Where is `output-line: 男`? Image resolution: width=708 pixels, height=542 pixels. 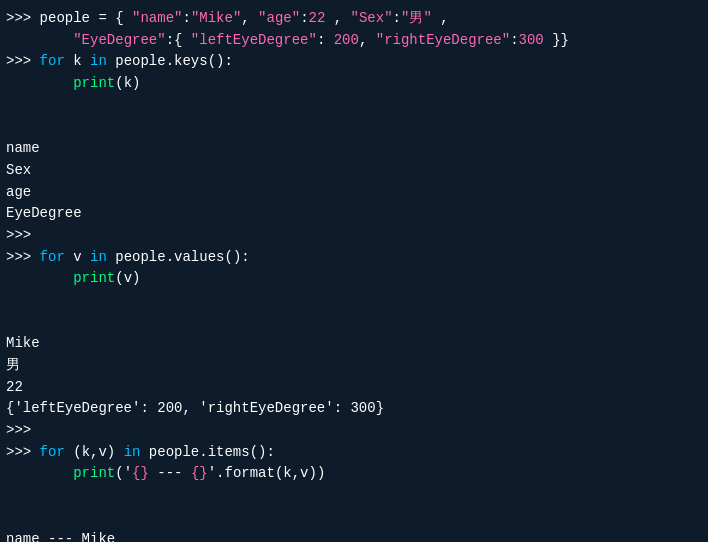 output-line: 男 is located at coordinates (354, 366).